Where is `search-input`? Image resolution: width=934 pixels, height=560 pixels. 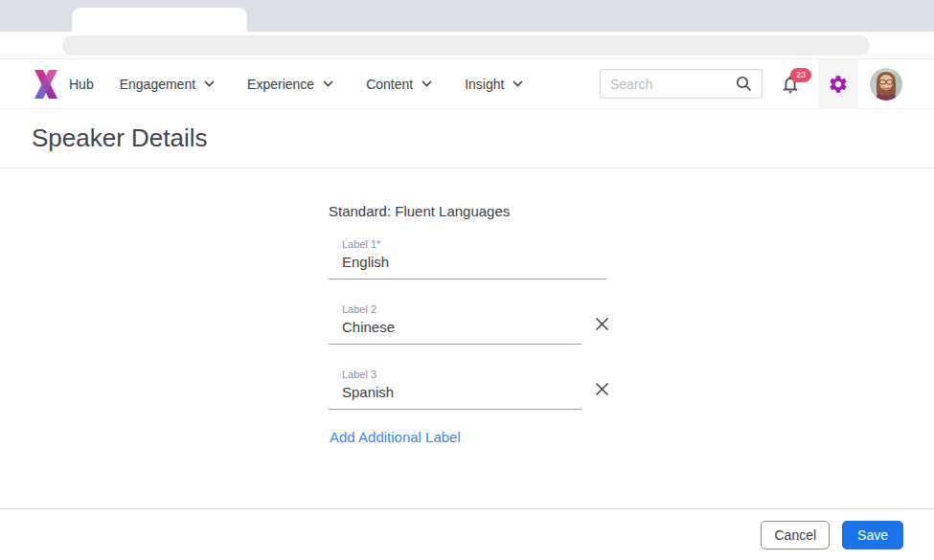 search-input is located at coordinates (672, 84).